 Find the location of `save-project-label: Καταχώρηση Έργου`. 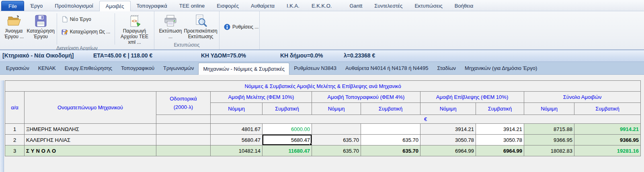

save-project-label: Καταχώρηση Έργου is located at coordinates (41, 34).